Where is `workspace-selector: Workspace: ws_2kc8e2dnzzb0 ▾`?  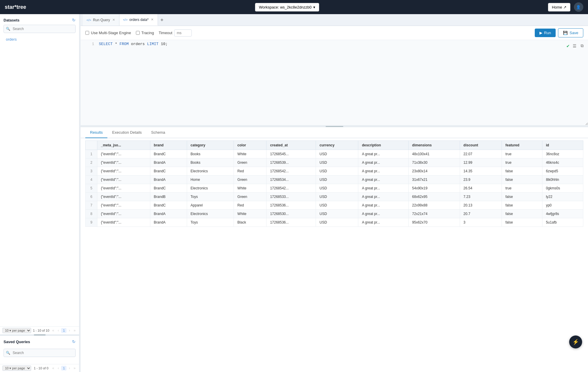
workspace-selector: Workspace: ws_2kc8e2dnzzb0 ▾ is located at coordinates (287, 7).